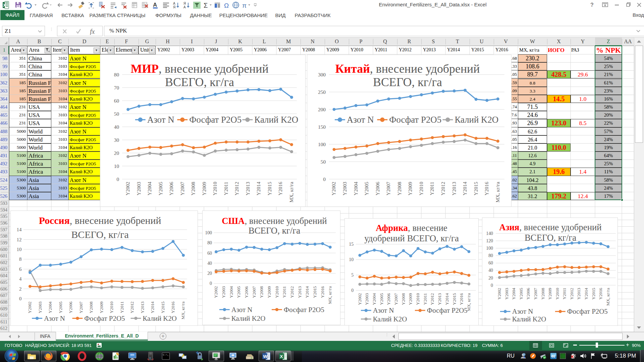 This screenshot has width=644, height=362. What do you see at coordinates (19, 230) in the screenshot?
I see `svg-text: 14` at bounding box center [19, 230].